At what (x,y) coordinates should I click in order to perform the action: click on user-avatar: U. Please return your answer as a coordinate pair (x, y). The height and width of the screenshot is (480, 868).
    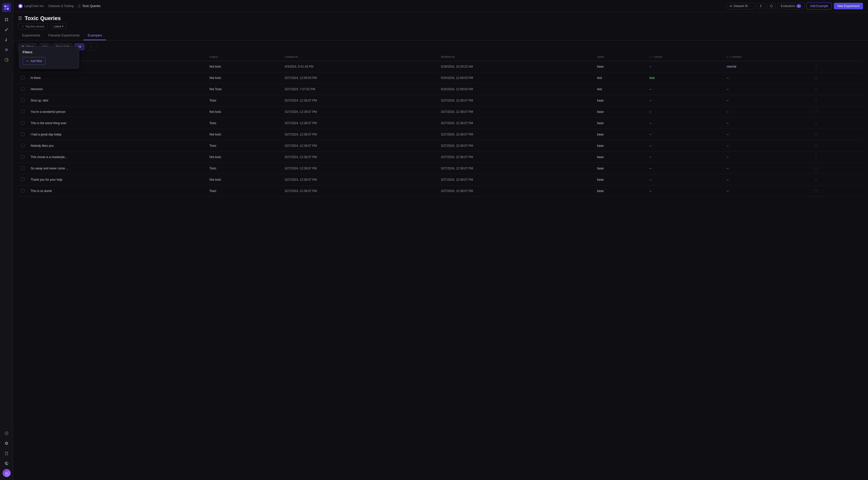
    Looking at the image, I should click on (6, 473).